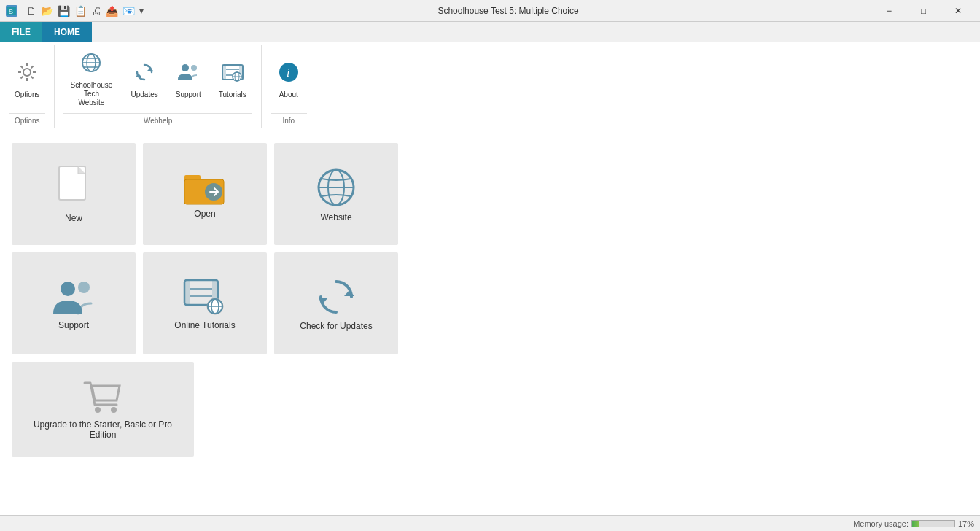 The height and width of the screenshot is (531, 980). What do you see at coordinates (289, 74) in the screenshot?
I see `info-icon: i` at bounding box center [289, 74].